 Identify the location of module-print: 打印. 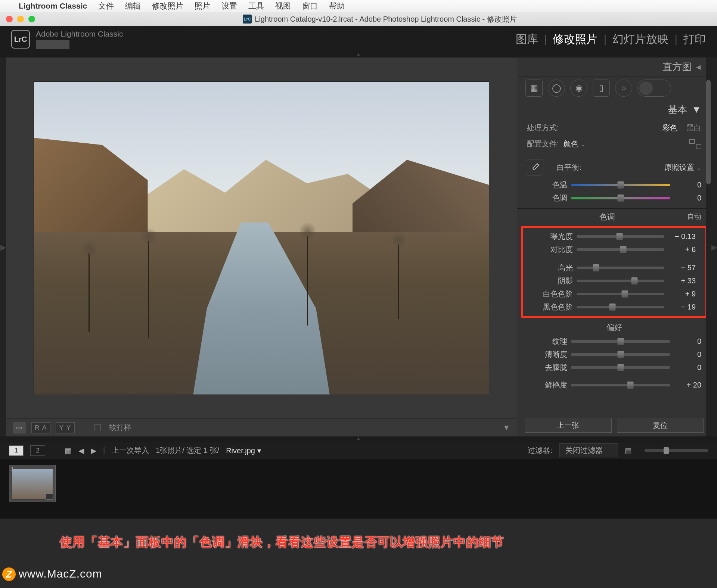
(695, 40).